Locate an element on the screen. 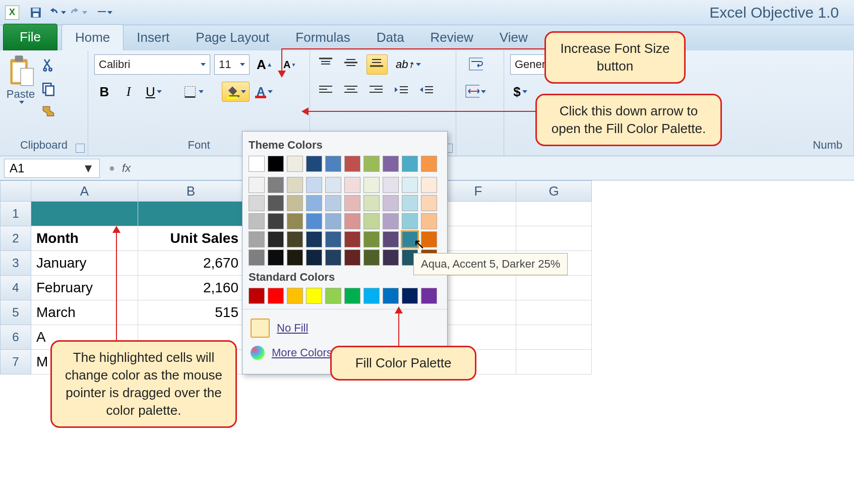  tab-review: Review is located at coordinates (452, 37).